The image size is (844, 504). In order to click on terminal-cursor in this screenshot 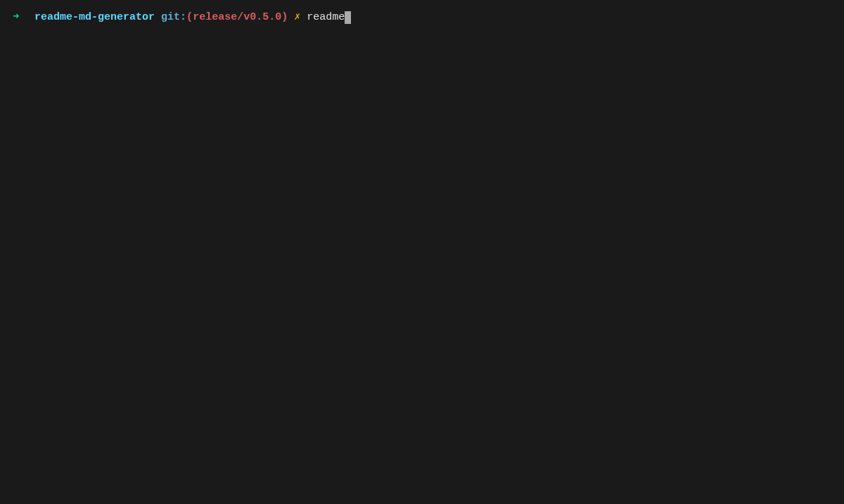, I will do `click(347, 18)`.